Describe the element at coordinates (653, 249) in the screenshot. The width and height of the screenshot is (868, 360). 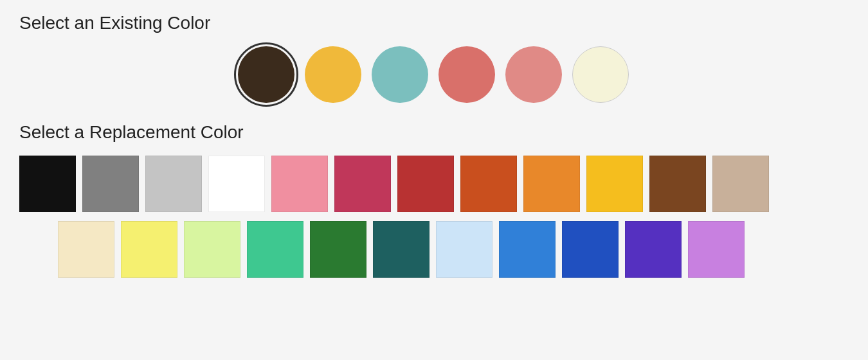
I see `replacement-color-purple` at that location.